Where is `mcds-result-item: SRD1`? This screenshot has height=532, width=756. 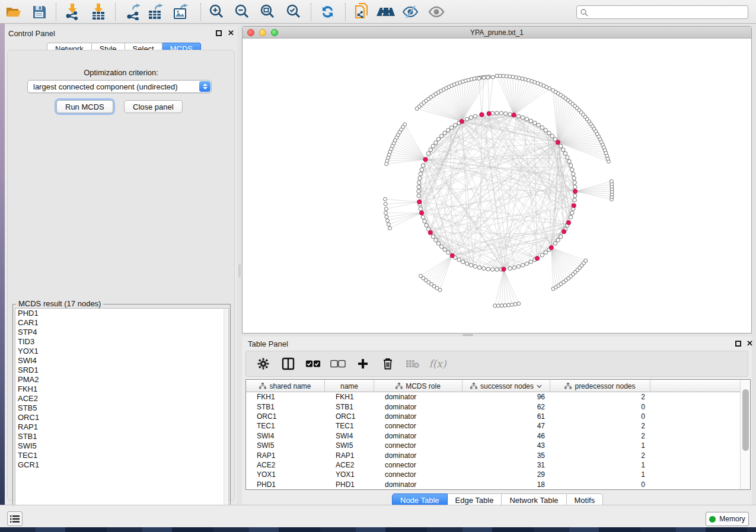
mcds-result-item: SRD1 is located at coordinates (122, 370).